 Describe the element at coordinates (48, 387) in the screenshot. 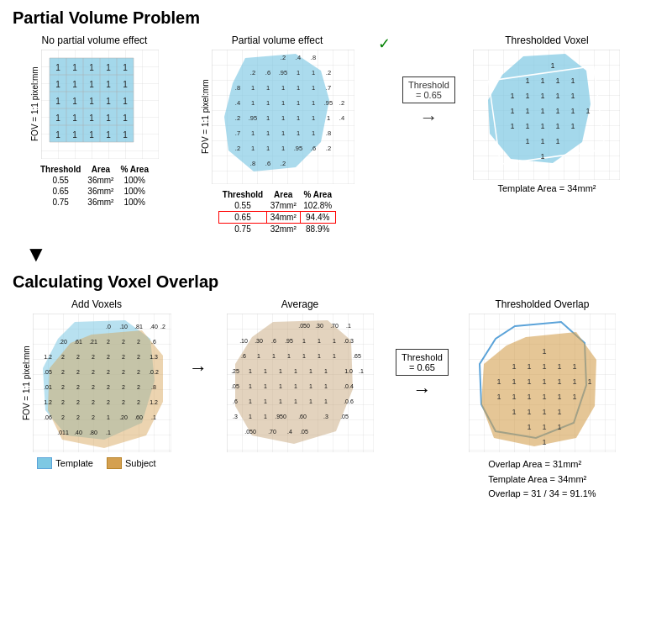

I see `svg-text: .01` at that location.